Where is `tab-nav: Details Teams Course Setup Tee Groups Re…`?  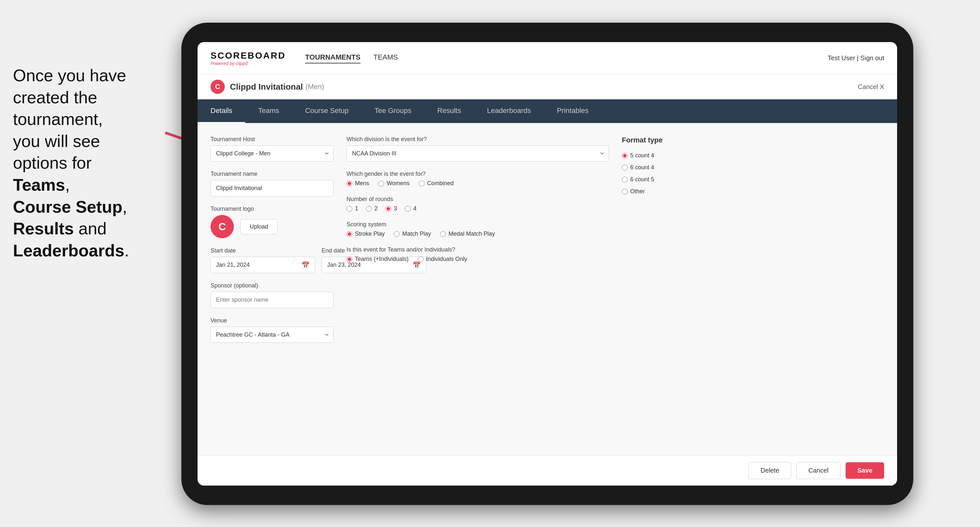
tab-nav: Details Teams Course Setup Tee Groups Re… is located at coordinates (547, 111).